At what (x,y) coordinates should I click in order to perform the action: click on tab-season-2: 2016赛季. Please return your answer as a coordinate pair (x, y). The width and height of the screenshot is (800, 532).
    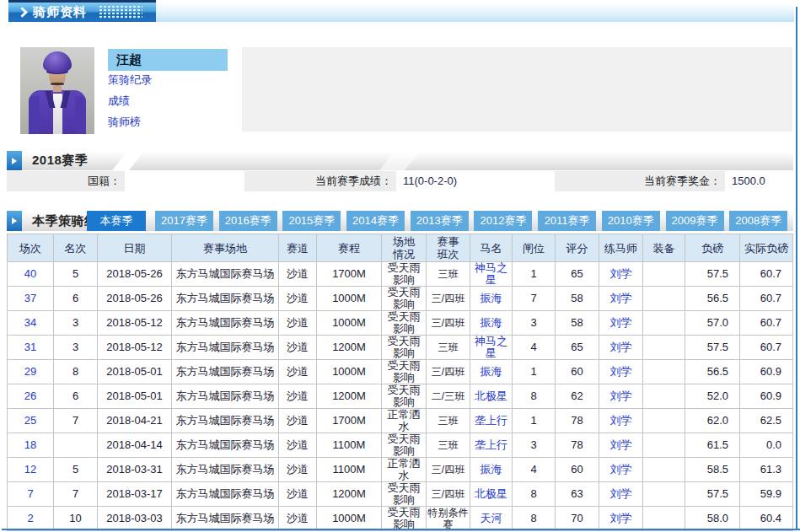
    Looking at the image, I should click on (248, 221).